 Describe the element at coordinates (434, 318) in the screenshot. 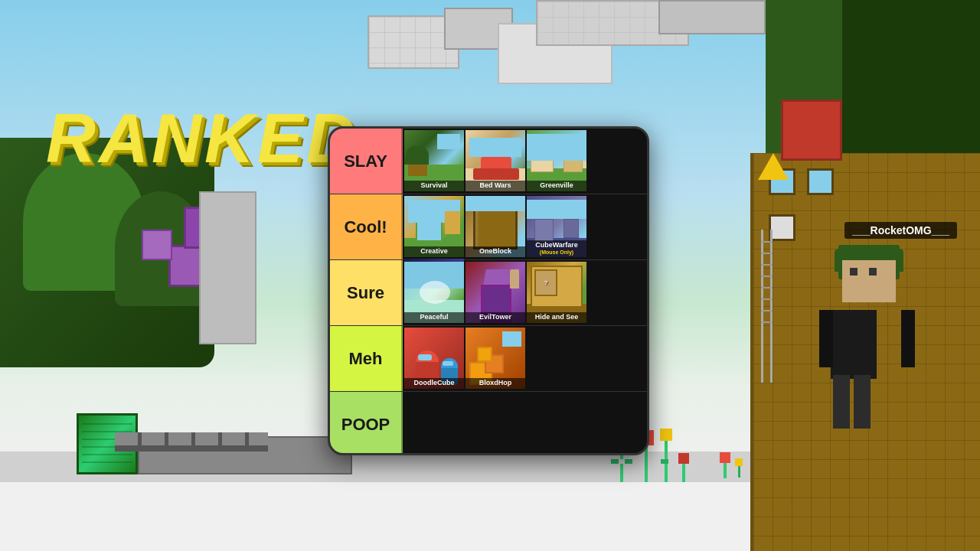

I see `peaceful-label: Peaceful` at that location.